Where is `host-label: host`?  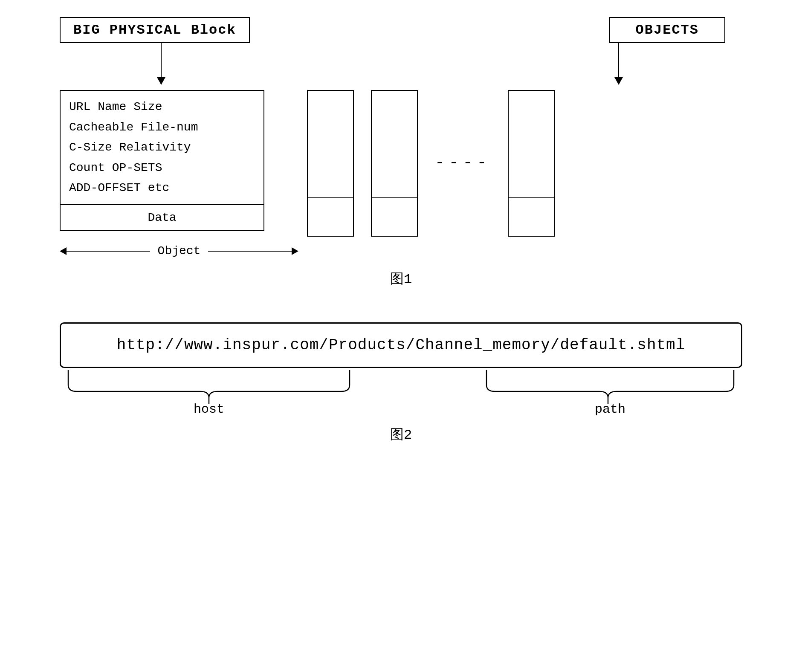 host-label: host is located at coordinates (209, 409).